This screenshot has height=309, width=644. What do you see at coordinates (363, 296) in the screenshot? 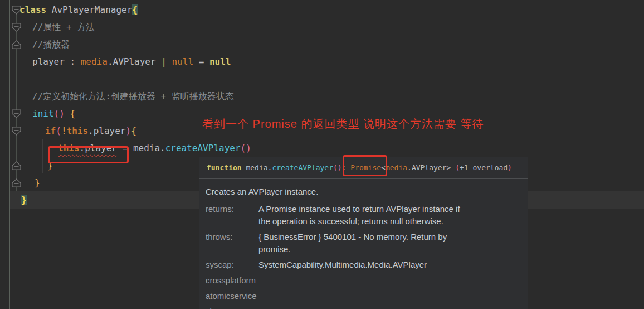
I see `doc-row: atomicservice` at bounding box center [363, 296].